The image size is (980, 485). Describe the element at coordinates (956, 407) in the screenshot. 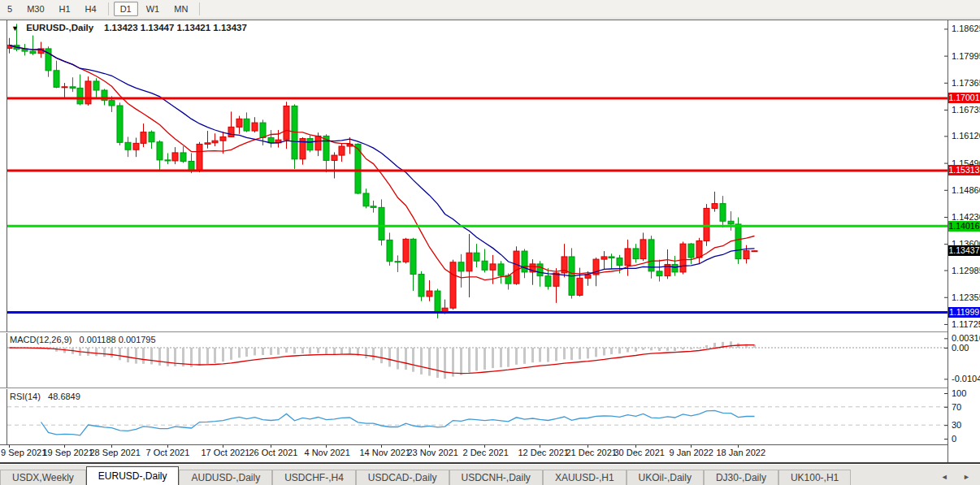

I see `rsi-axis-label: 70` at that location.